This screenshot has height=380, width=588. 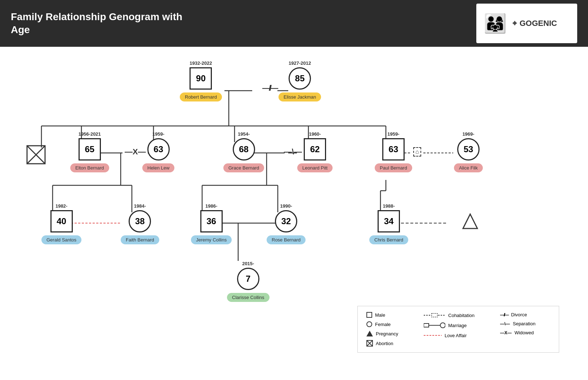 What do you see at coordinates (370, 334) in the screenshot?
I see `legend-pregnancy-icon` at bounding box center [370, 334].